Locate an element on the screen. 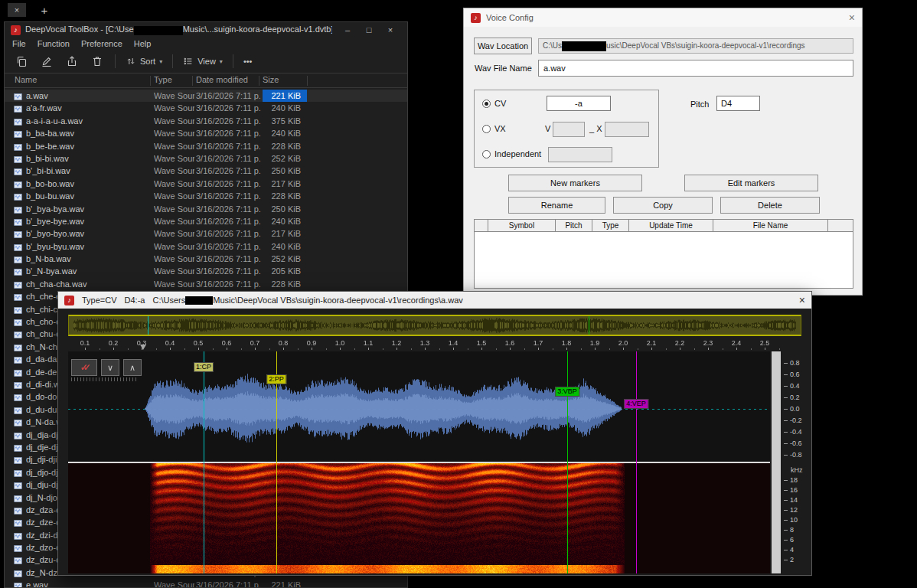  file-row: b_ba-ba.wav Wave Sound 3/16/2026 7:11 p.… is located at coordinates (206, 133).